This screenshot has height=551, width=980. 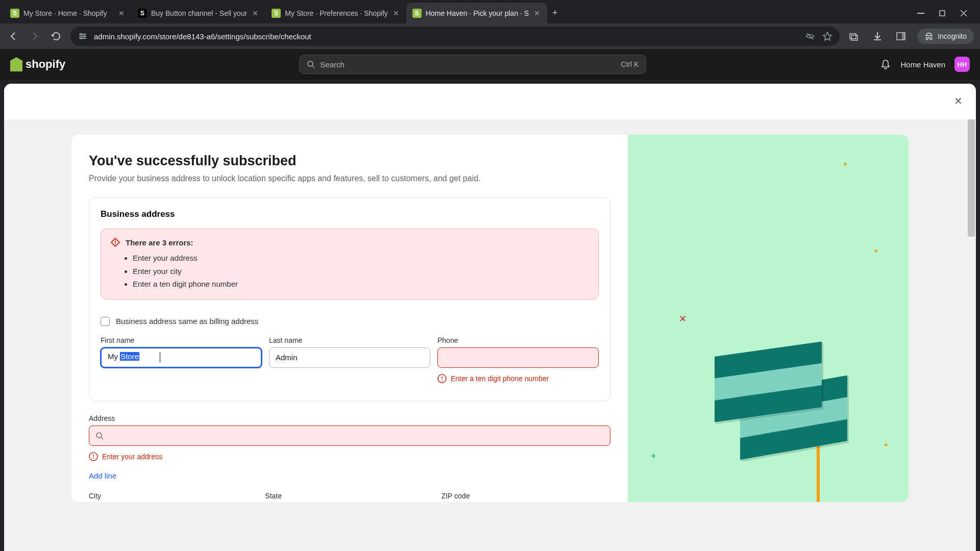 What do you see at coordinates (477, 13) in the screenshot?
I see `tab-title: Home Haven · Pick your plan · S` at bounding box center [477, 13].